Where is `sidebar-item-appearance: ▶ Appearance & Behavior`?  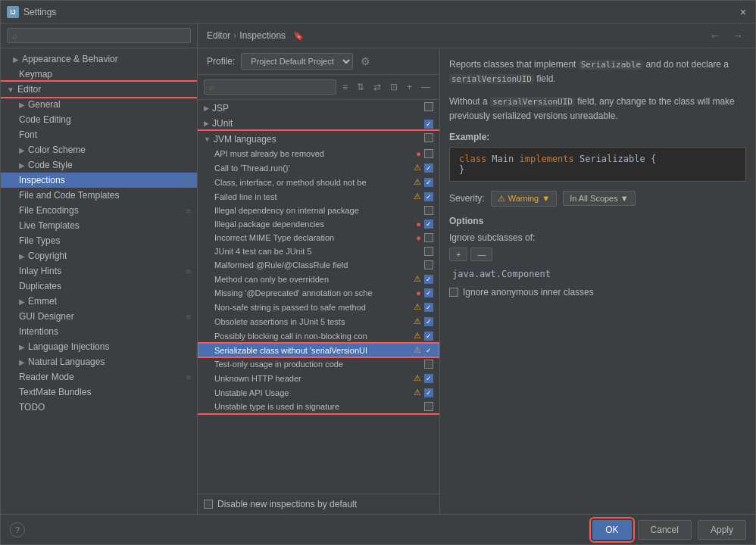 sidebar-item-appearance: ▶ Appearance & Behavior is located at coordinates (98, 59).